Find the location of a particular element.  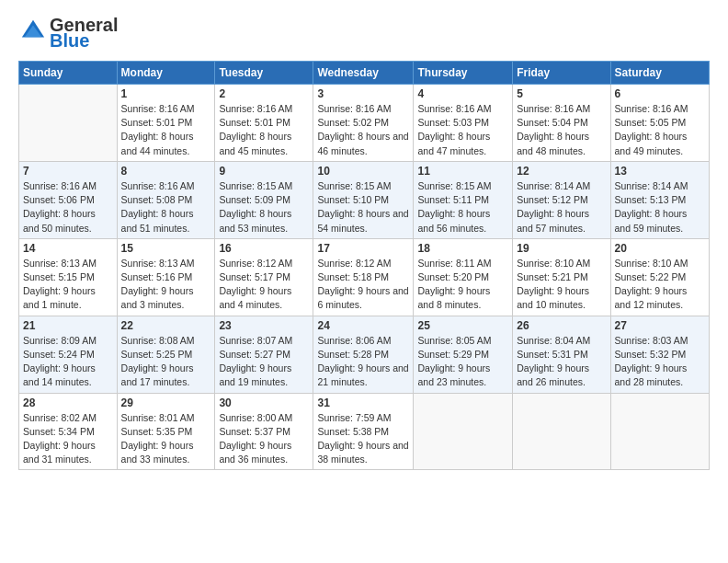

logo: General Blue is located at coordinates (68, 33).